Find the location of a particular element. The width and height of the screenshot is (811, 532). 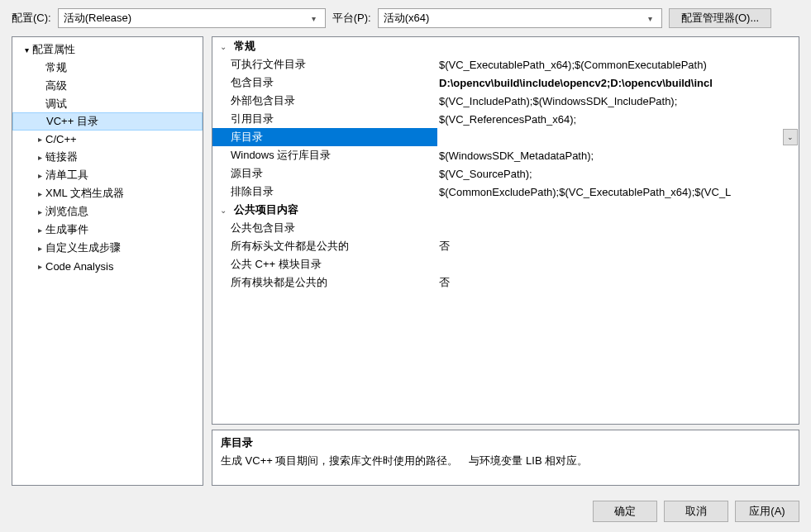

platform-dropdown: 活动(x64) ▾ is located at coordinates (520, 18).